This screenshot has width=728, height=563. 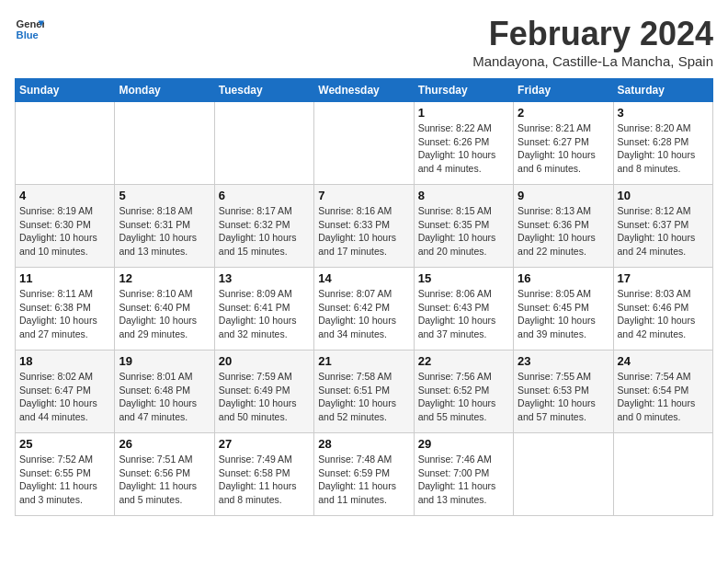 What do you see at coordinates (463, 149) in the screenshot?
I see `day-info: Sunrise: 8:22 AM Sunset: 6:26 PM Dayligh…` at bounding box center [463, 149].